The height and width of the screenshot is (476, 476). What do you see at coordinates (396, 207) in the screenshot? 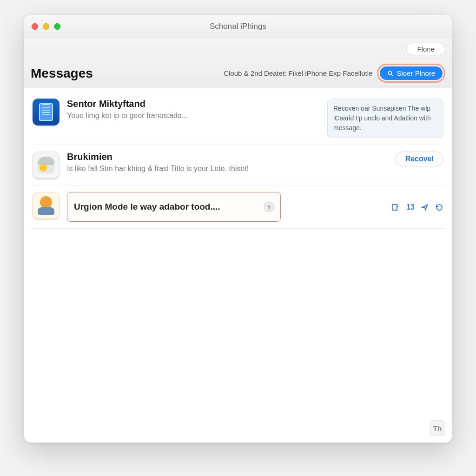
I see `export-icon` at bounding box center [396, 207].